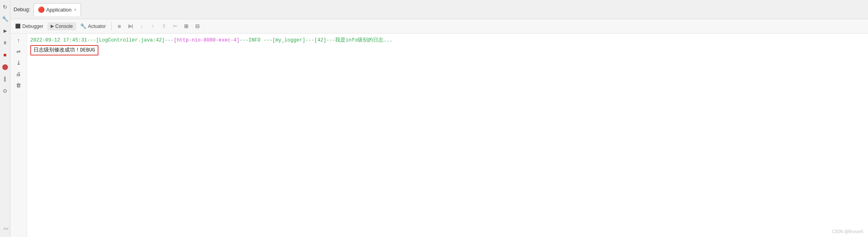 Image resolution: width=868 pixels, height=237 pixels. Describe the element at coordinates (5, 118) in the screenshot. I see `far-left-sidebar: ↻ 🔧 ▶ ⏸ ■ ⬤ ∥ ⊙ >>` at that location.